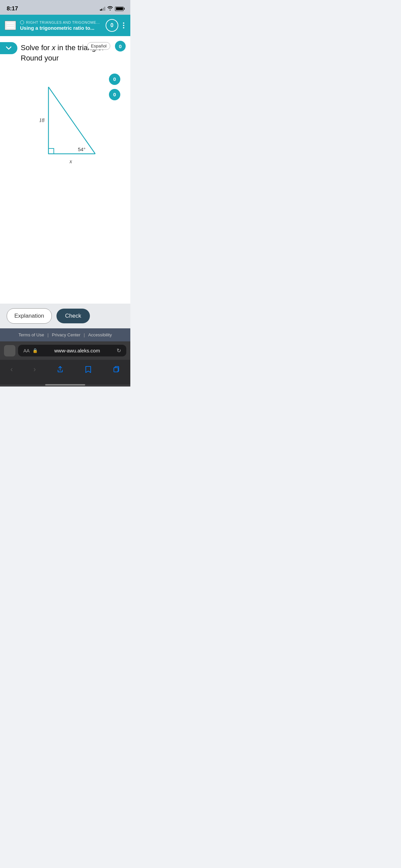 Image resolution: width=401 pixels, height=868 pixels. I want to click on score-circle: 0, so click(112, 26).